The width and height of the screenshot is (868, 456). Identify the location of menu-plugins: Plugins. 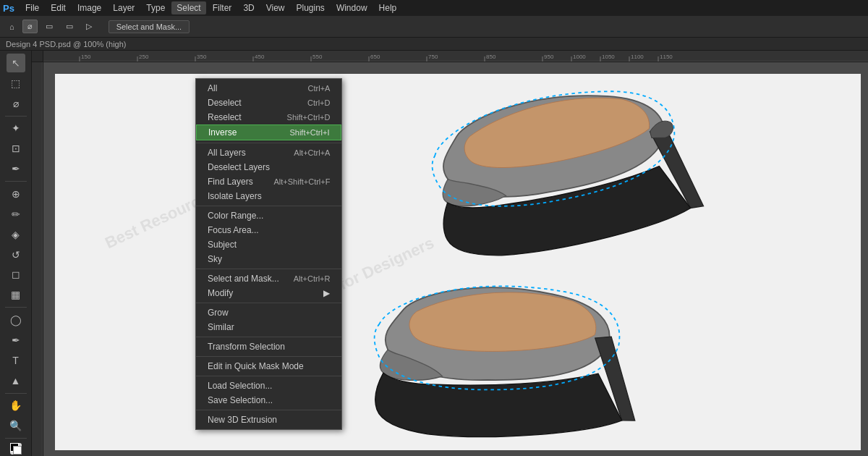
(311, 8).